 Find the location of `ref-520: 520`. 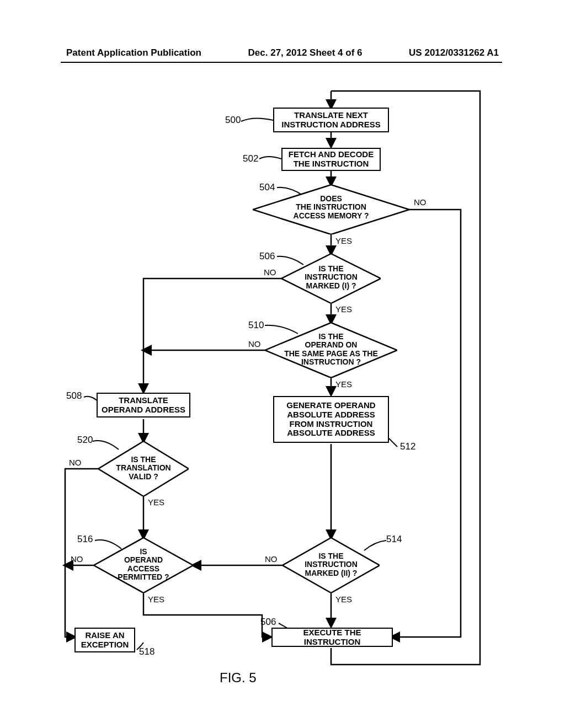

ref-520: 520 is located at coordinates (85, 440).